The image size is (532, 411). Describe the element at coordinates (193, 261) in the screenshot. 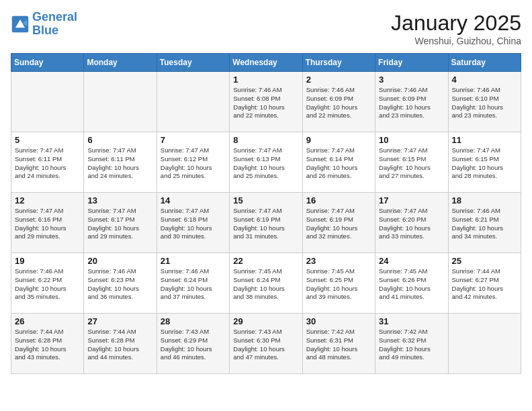

I see `day-number: 21` at that location.